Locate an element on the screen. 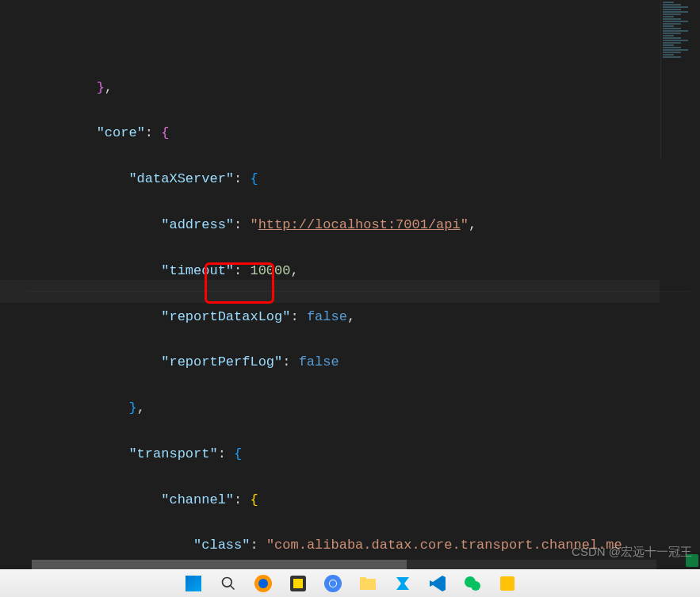  code-line: "address": "http://localhost:7001/api", is located at coordinates (346, 225).